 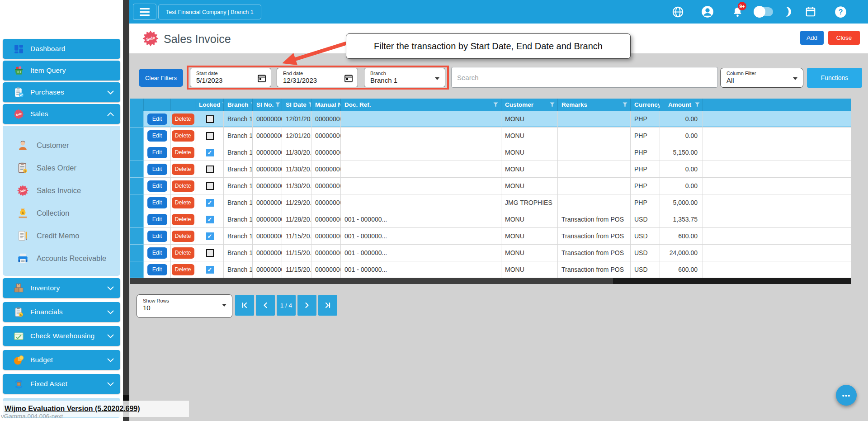 I want to click on sidebar-item-fixed-asset: Fixed Asset, so click(x=61, y=384).